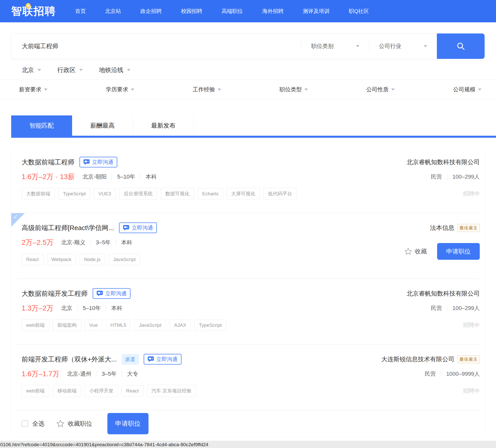 Image resolution: width=496 pixels, height=448 pixels. I want to click on salary-filter-dropdown: 薪资要求, so click(33, 90).